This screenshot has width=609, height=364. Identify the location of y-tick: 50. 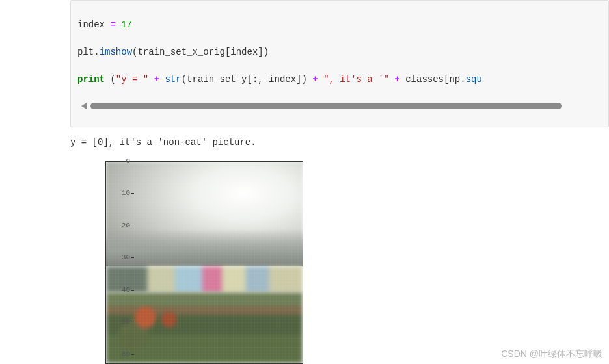
(117, 322).